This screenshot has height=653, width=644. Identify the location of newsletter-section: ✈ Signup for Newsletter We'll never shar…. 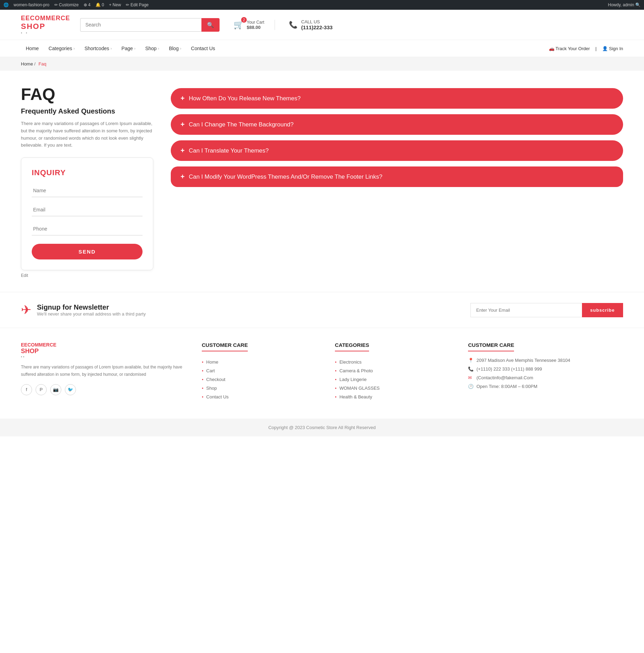
(322, 310).